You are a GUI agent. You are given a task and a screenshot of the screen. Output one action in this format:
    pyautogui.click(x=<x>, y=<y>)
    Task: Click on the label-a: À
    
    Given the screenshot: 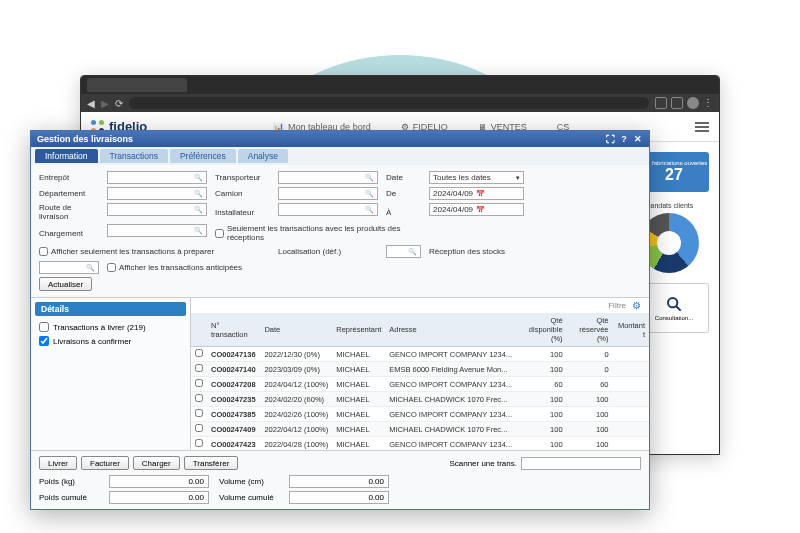 What is the action you would take?
    pyautogui.click(x=404, y=212)
    